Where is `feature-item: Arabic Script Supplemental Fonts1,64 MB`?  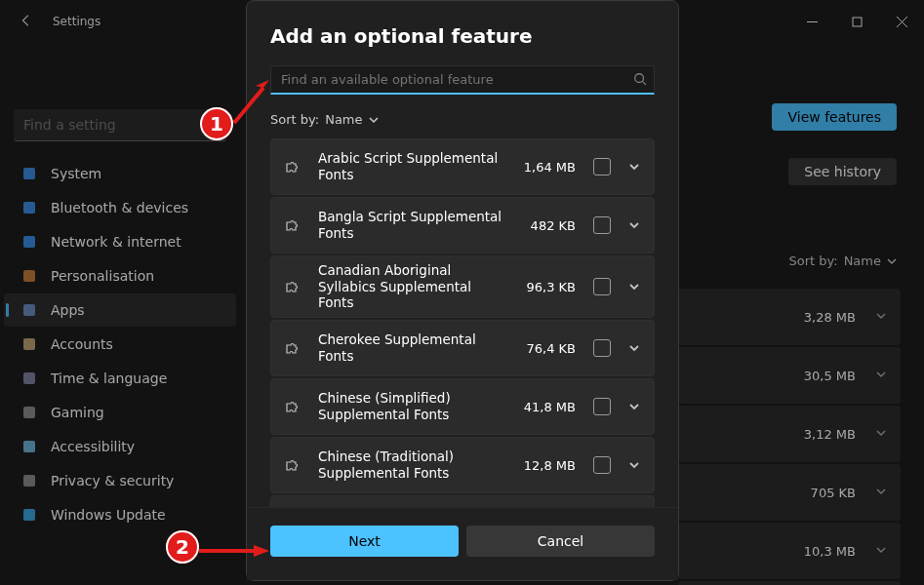 feature-item: Arabic Script Supplemental Fonts1,64 MB is located at coordinates (462, 167).